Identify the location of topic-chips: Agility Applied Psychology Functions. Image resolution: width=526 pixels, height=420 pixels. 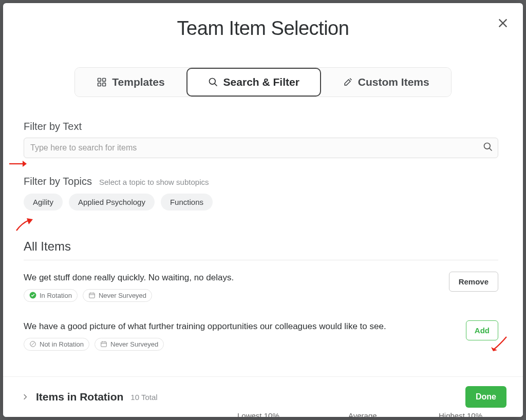
(261, 202).